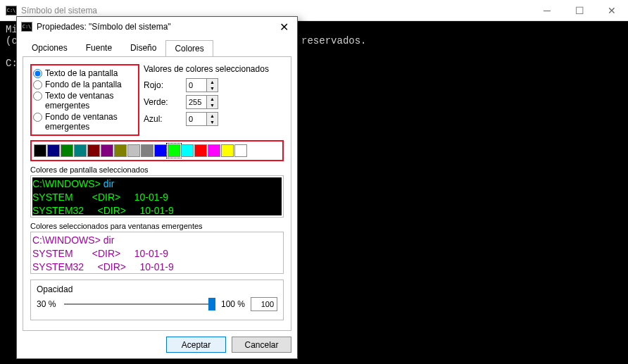 The width and height of the screenshot is (628, 364). I want to click on blue-input, so click(196, 119).